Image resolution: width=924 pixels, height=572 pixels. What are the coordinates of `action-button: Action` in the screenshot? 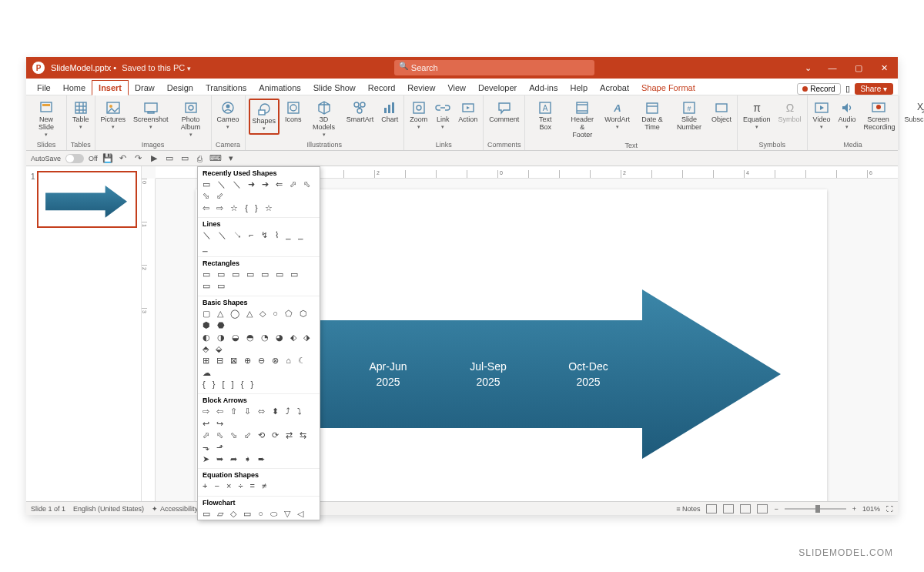 It's located at (468, 112).